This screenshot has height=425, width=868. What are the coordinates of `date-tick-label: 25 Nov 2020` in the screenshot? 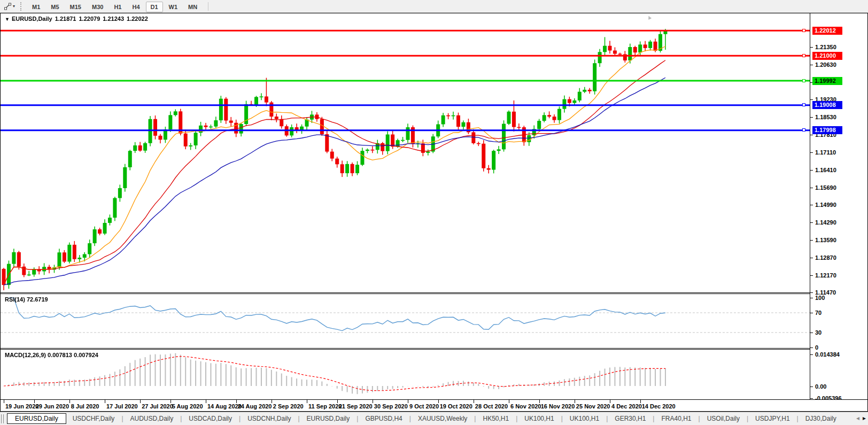 It's located at (593, 406).